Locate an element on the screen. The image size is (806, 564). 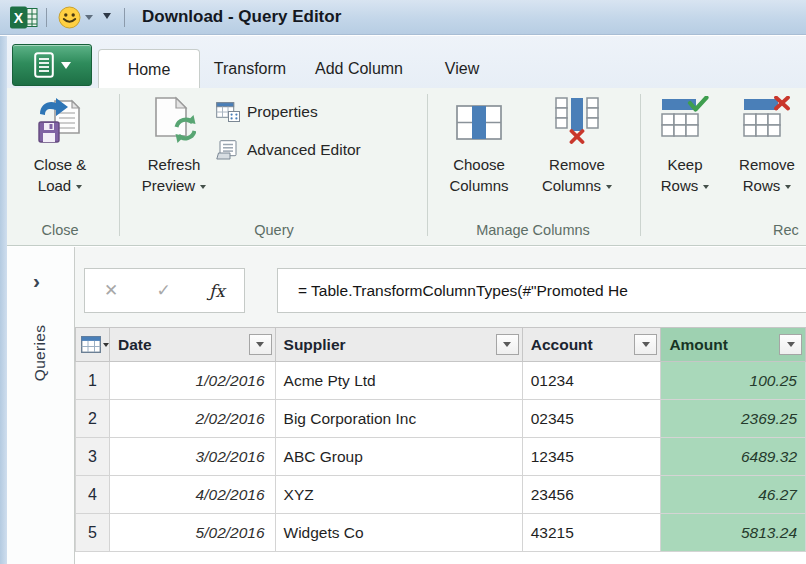
group-label-manage-columns: Manage Columns is located at coordinates (533, 230).